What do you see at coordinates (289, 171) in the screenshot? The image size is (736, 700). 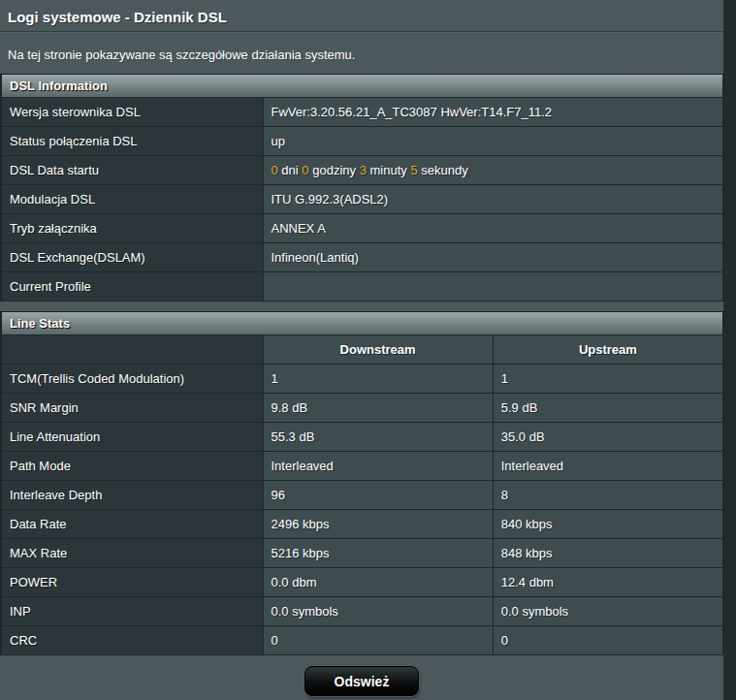 I see `uptime-unit: dni` at bounding box center [289, 171].